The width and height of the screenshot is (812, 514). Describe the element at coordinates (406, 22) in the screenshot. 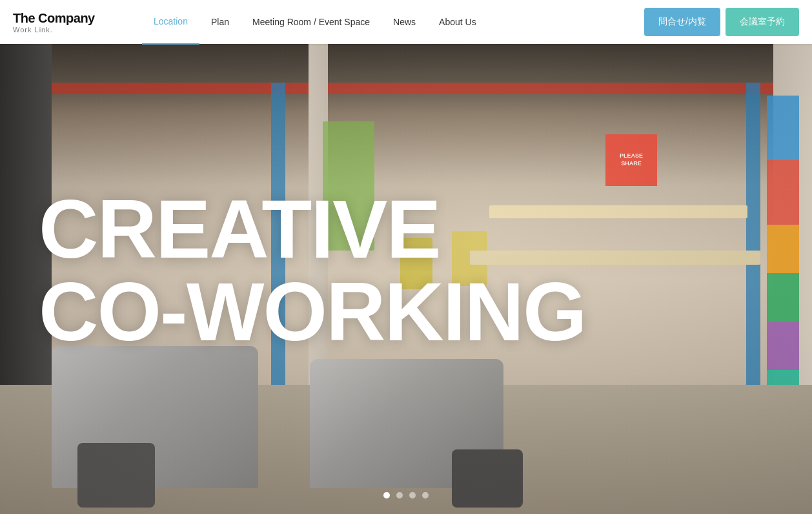

I see `header: The Company Work Link. Location Plan Mee…` at that location.